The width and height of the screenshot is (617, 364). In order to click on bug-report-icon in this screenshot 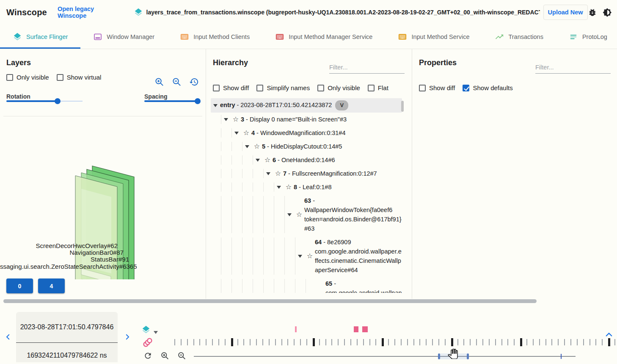, I will do `click(592, 13)`.